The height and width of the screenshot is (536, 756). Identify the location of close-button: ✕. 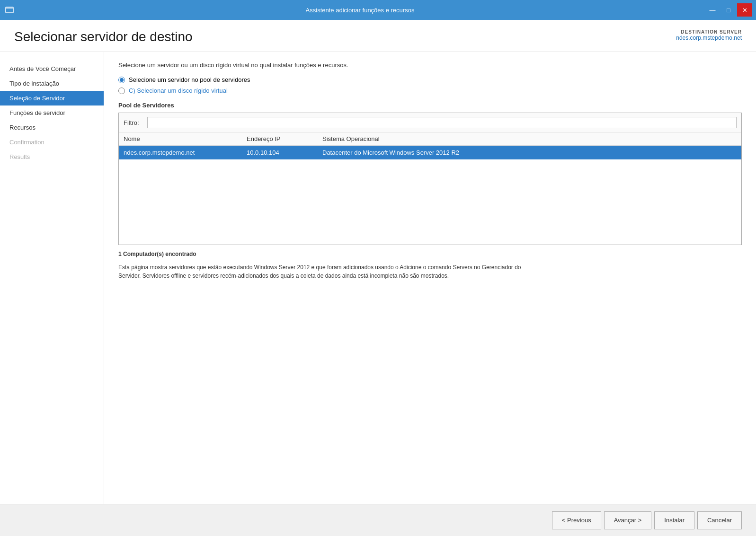
(745, 10).